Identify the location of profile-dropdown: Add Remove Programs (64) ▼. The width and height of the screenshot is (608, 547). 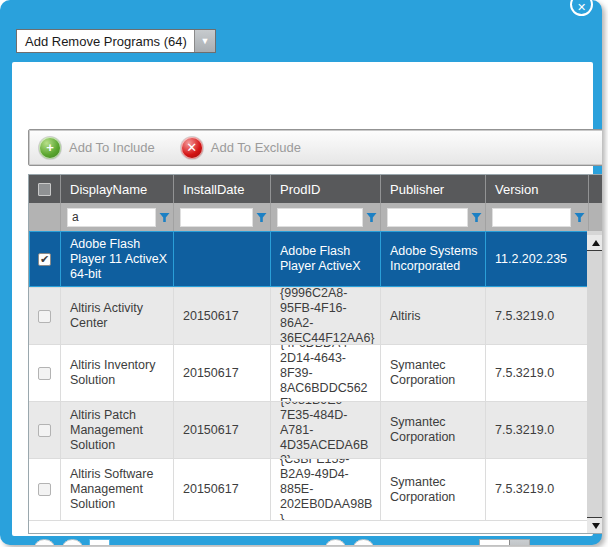
(116, 41).